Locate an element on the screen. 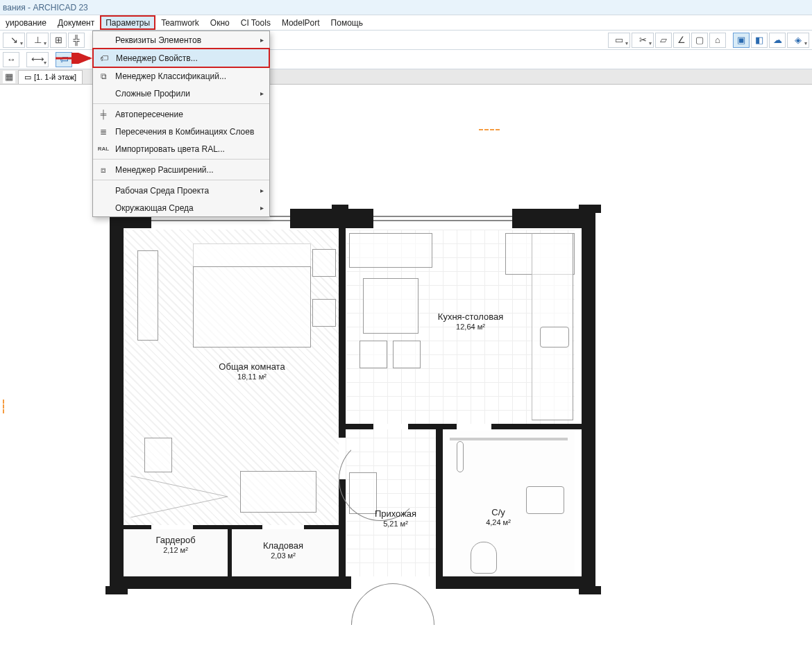  mi-work-environment: Окружающая Среда is located at coordinates (181, 208).